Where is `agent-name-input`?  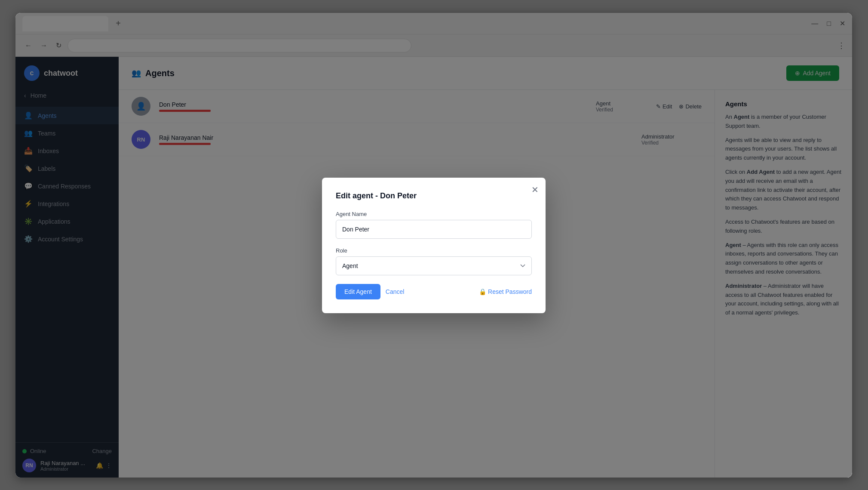
agent-name-input is located at coordinates (434, 229).